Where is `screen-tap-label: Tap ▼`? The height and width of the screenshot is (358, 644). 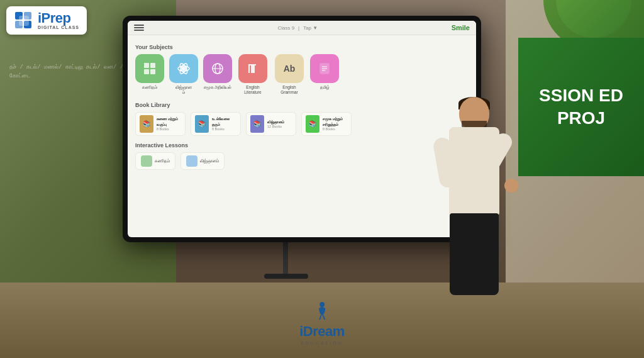 screen-tap-label: Tap ▼ is located at coordinates (311, 28).